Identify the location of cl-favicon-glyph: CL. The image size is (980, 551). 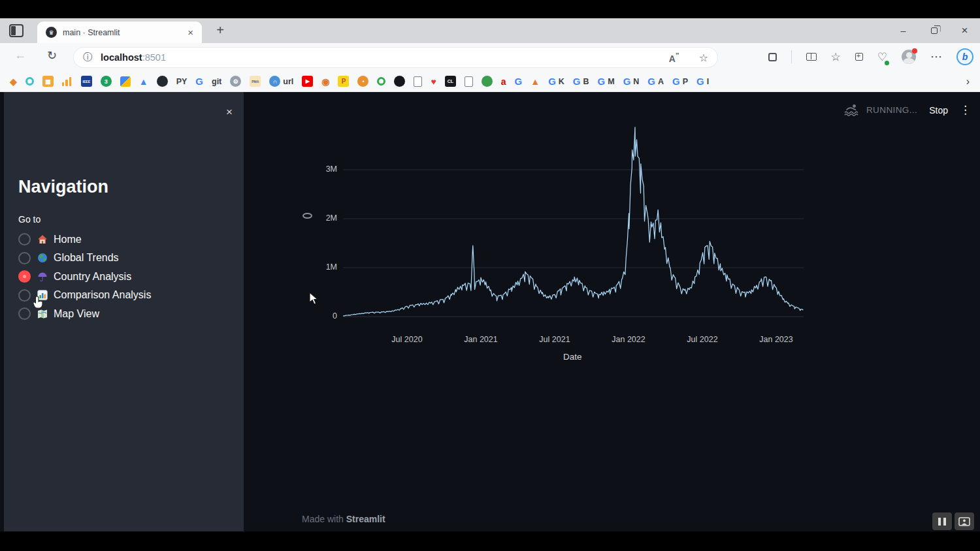
(451, 81).